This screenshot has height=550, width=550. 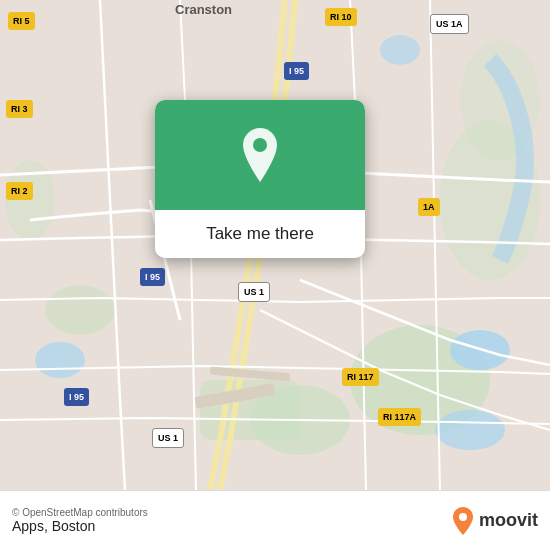 What do you see at coordinates (296, 71) in the screenshot?
I see `i95-top-badge: I 95` at bounding box center [296, 71].